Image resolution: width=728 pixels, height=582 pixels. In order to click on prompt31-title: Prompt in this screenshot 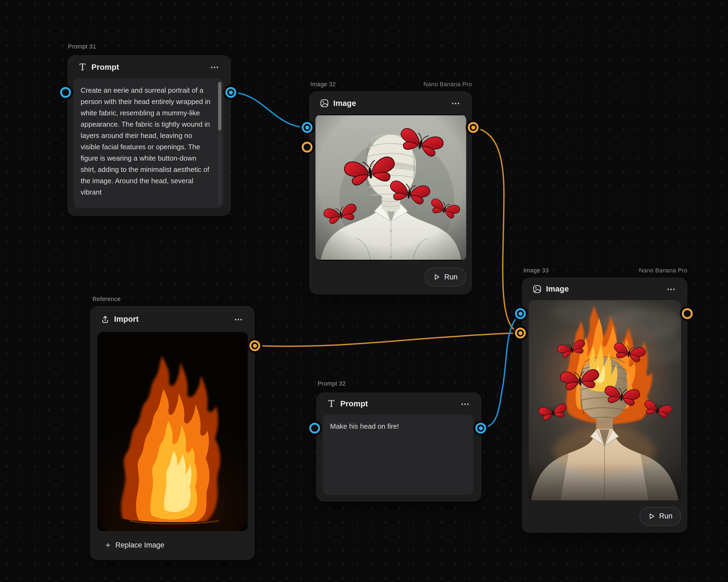, I will do `click(105, 67)`.